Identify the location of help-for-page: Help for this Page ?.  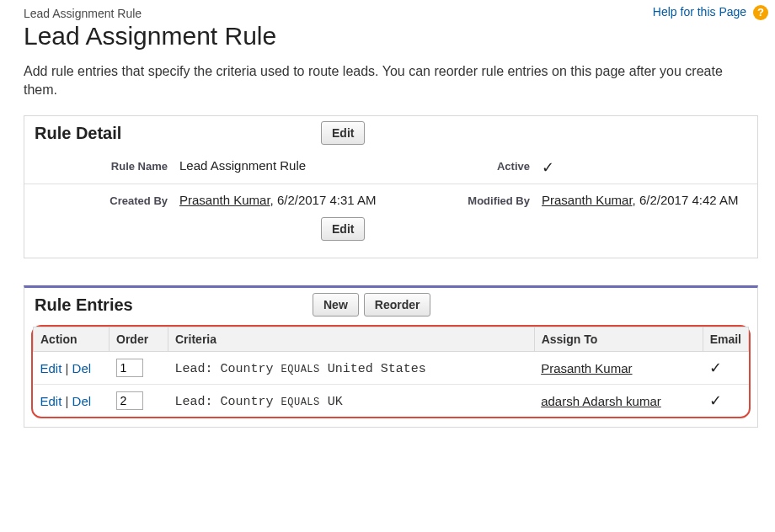
(711, 13).